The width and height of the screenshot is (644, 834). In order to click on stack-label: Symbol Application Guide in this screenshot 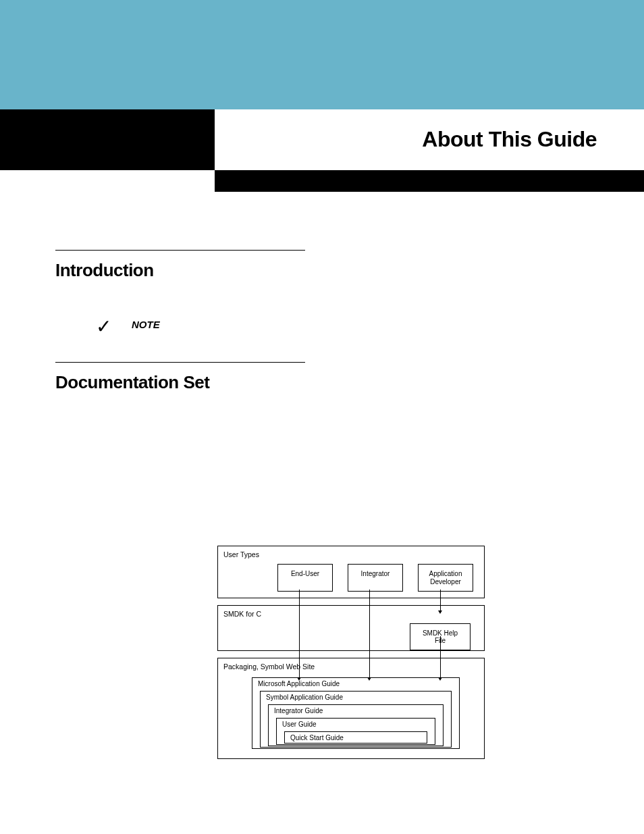, I will do `click(304, 697)`.